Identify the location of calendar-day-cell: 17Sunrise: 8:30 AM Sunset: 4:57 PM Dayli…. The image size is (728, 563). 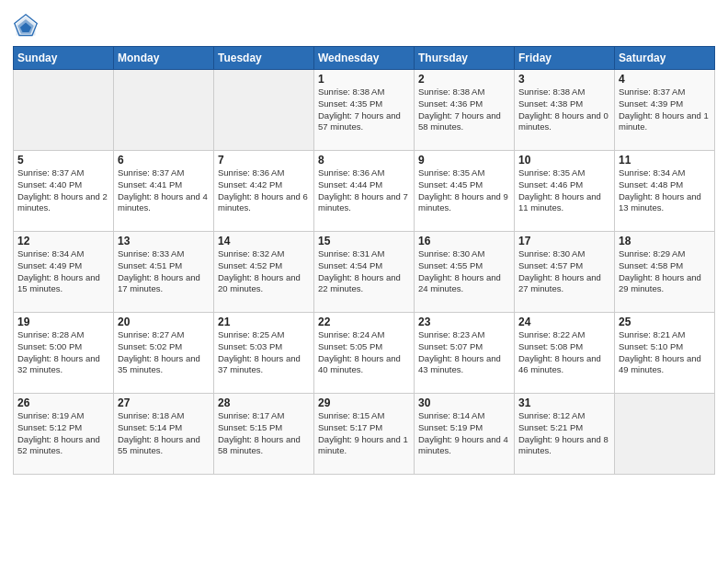
(564, 272).